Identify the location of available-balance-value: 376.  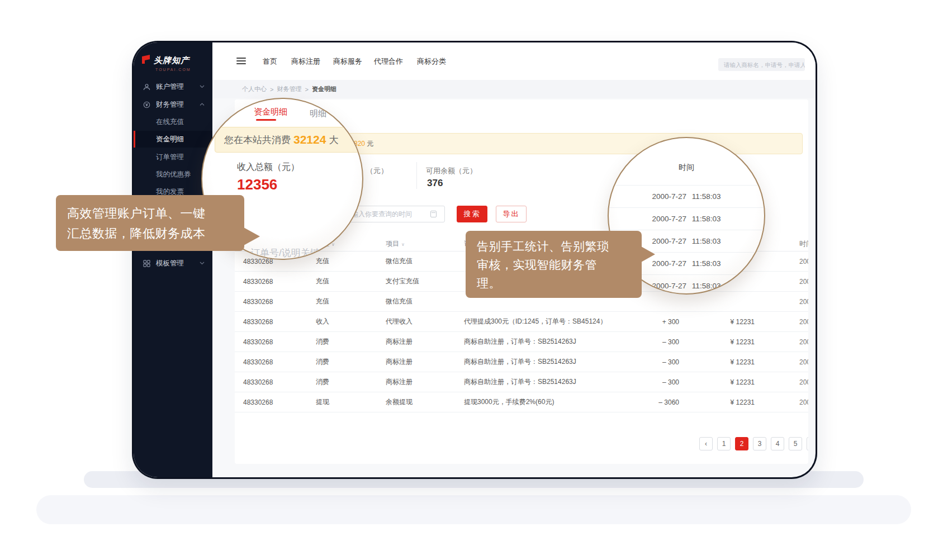
(435, 183).